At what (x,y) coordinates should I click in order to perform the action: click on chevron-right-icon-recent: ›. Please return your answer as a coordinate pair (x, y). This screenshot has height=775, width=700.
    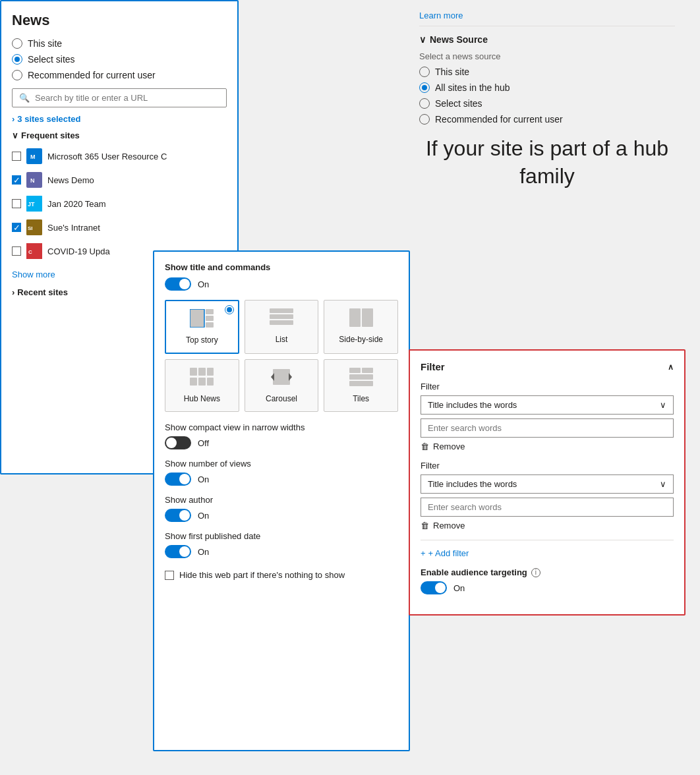
    Looking at the image, I should click on (13, 293).